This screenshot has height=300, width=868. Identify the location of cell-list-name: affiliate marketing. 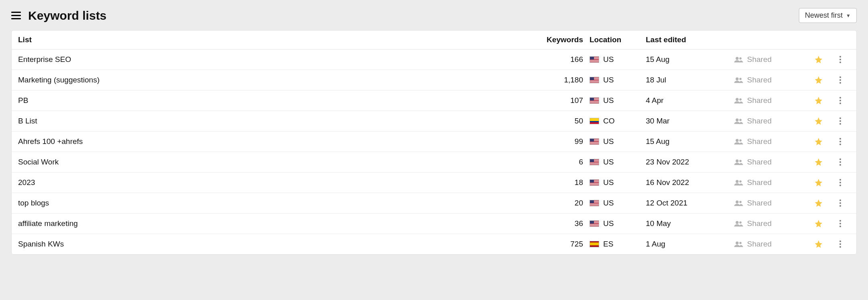
(280, 224).